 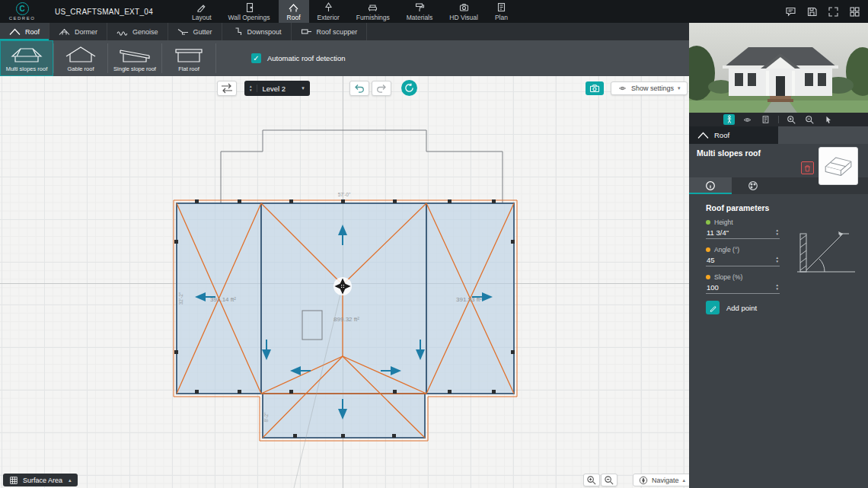 What do you see at coordinates (778, 68) in the screenshot?
I see `3d-preview` at bounding box center [778, 68].